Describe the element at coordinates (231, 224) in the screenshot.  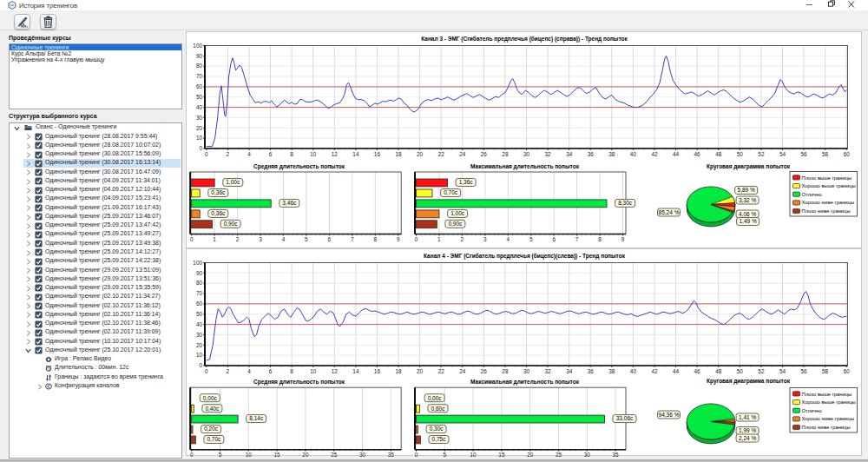
I see `svg-text: 0,90с` at that location.